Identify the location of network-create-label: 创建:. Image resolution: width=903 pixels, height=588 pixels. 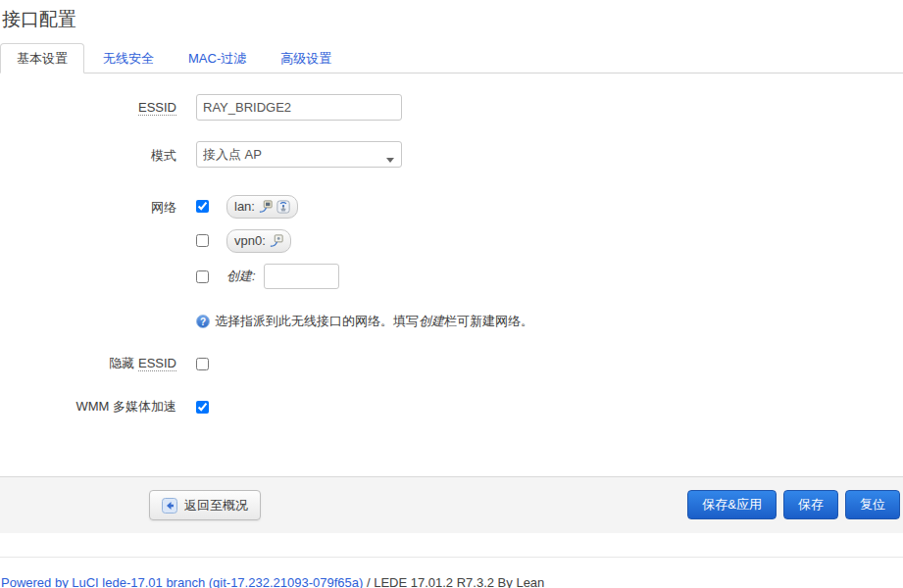
(241, 276).